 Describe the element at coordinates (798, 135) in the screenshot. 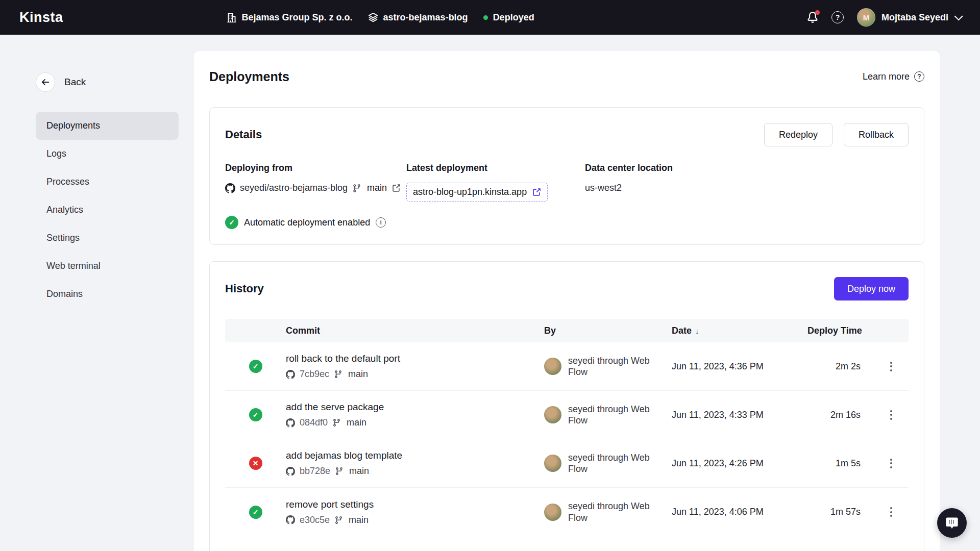

I see `redeploy-button: Redeploy` at that location.